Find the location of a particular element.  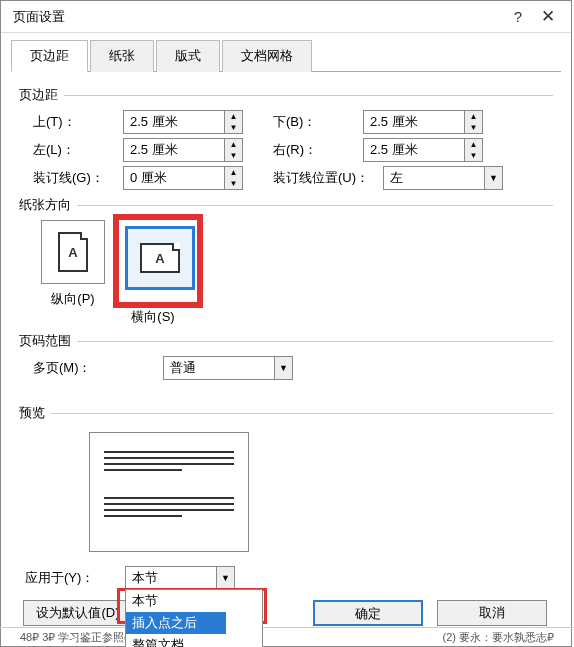

set-default-button: 设为默认值(D) is located at coordinates (78, 613).